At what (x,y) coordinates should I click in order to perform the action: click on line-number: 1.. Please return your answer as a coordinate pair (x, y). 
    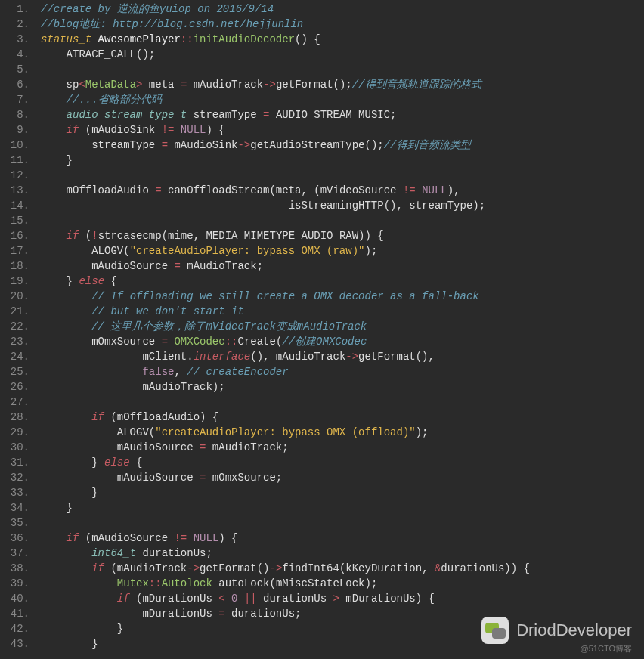
    Looking at the image, I should click on (17, 9).